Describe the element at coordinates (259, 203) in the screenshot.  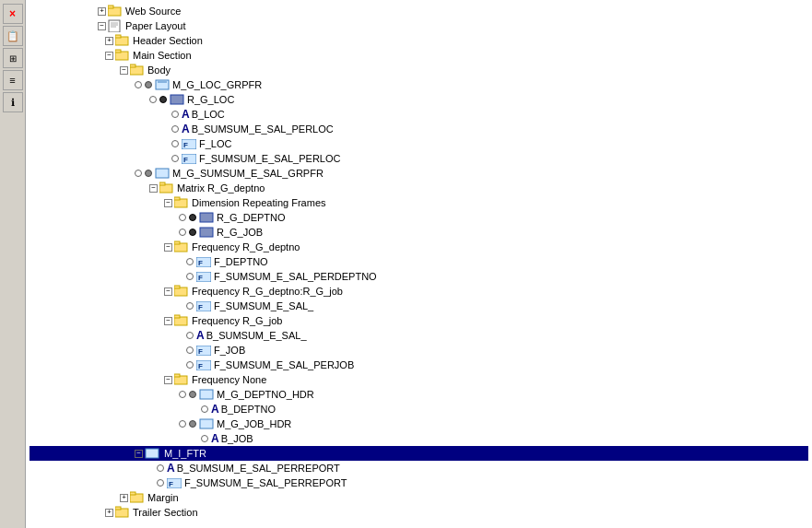
I see `dim-repeating-label: Dimension Repeating Frames` at that location.